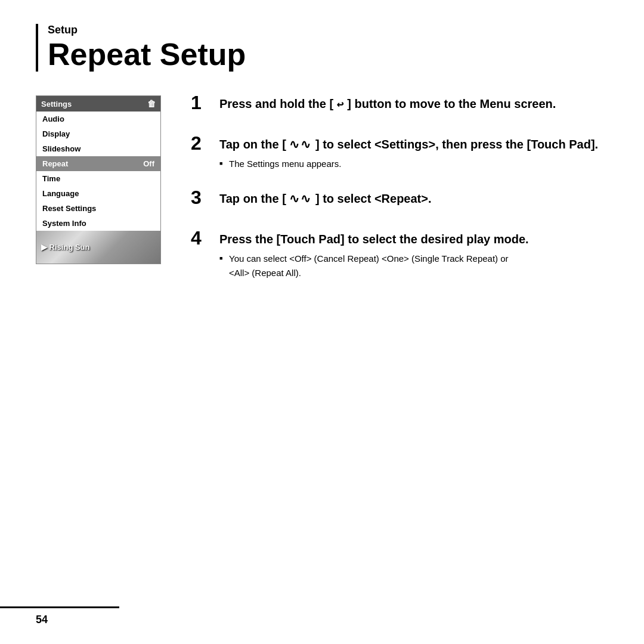 Image resolution: width=644 pixels, height=644 pixels. Describe the element at coordinates (151, 104) in the screenshot. I see `trash-icon: 🗑` at that location.